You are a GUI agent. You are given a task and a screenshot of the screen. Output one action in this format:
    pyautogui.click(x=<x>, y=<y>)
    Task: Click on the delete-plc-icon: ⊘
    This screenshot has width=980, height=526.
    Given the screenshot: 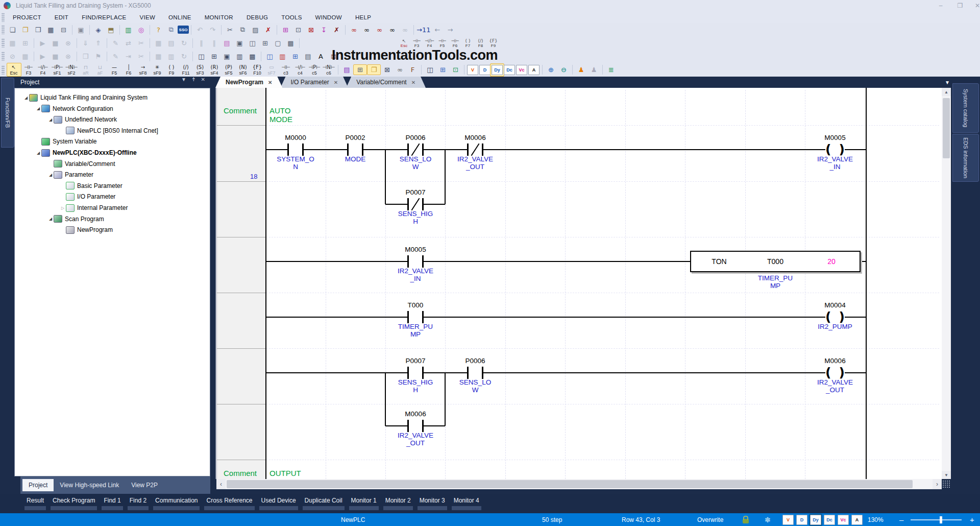 What is the action you would take?
    pyautogui.click(x=12, y=56)
    